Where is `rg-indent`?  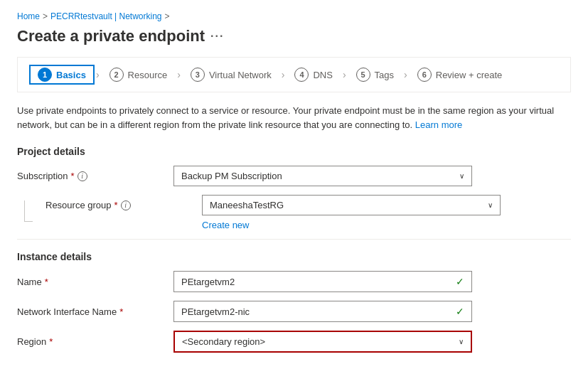
rg-indent is located at coordinates (31, 208).